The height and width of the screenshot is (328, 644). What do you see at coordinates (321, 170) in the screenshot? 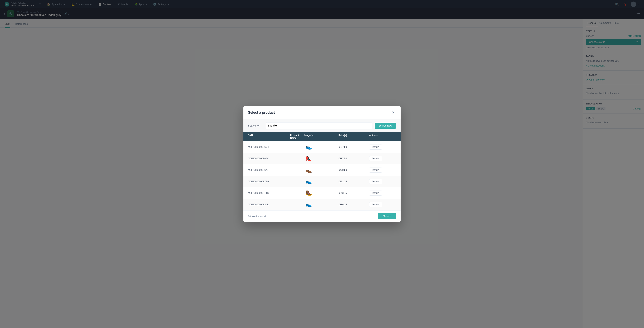
I see `cell-image-2: 👞` at bounding box center [321, 170].